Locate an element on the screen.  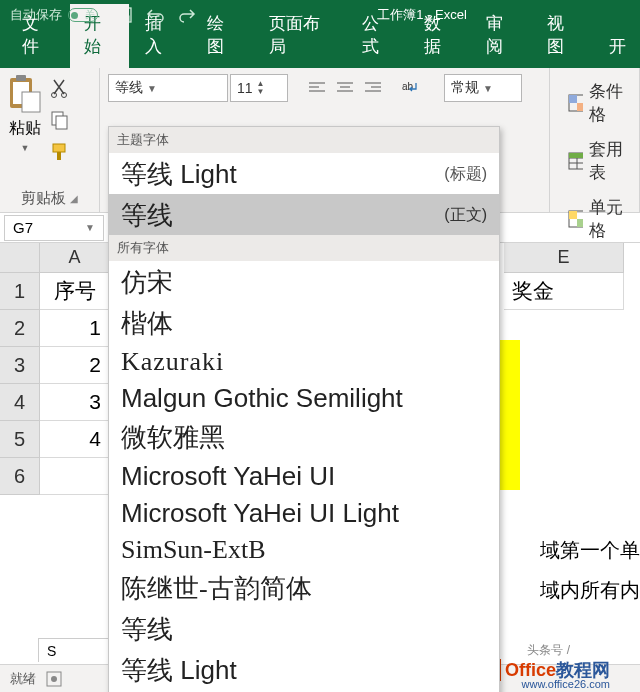
col-header-E: E is located at coordinates (564, 258).